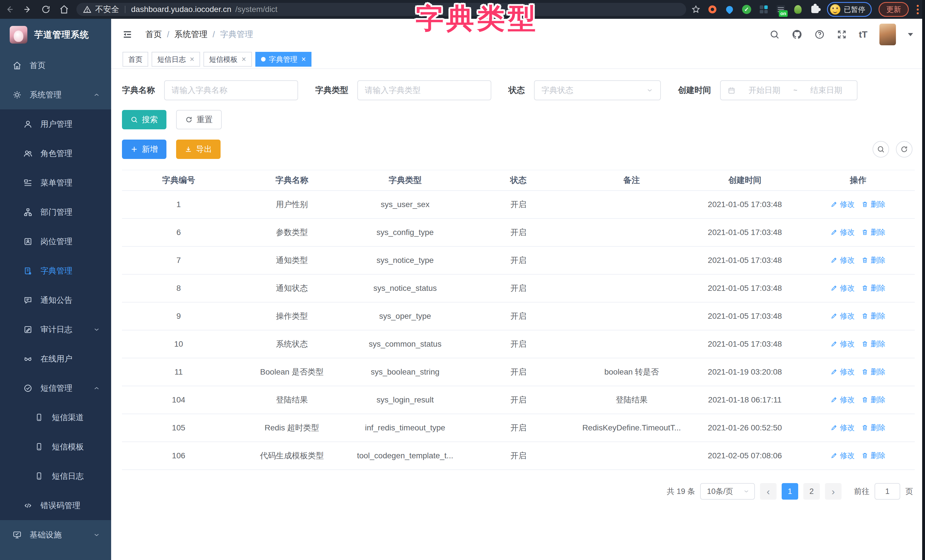 The image size is (925, 560). Describe the element at coordinates (820, 35) in the screenshot. I see `help-icon` at that location.